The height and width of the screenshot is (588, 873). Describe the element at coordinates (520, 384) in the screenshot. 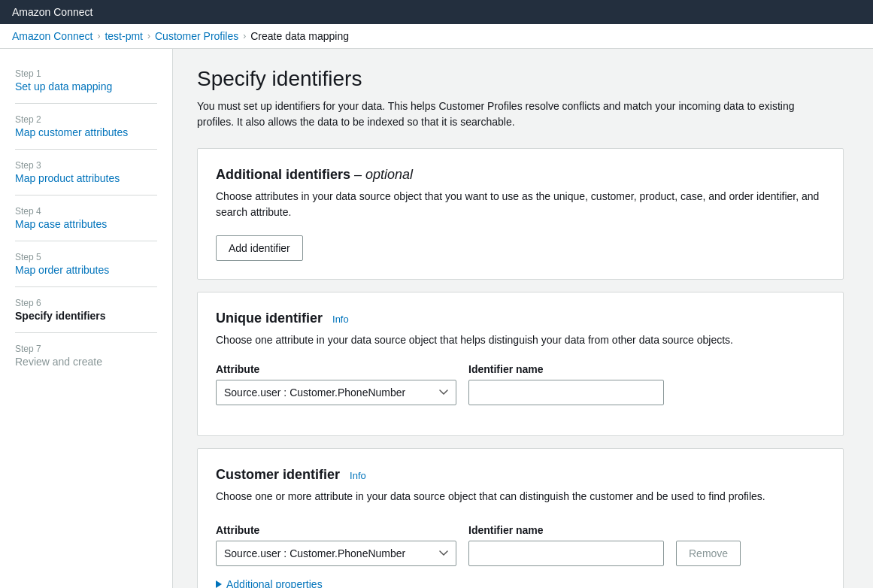

I see `unique-identifier-form-row: Attribute Source.user : Customer.PhoneNu…` at that location.